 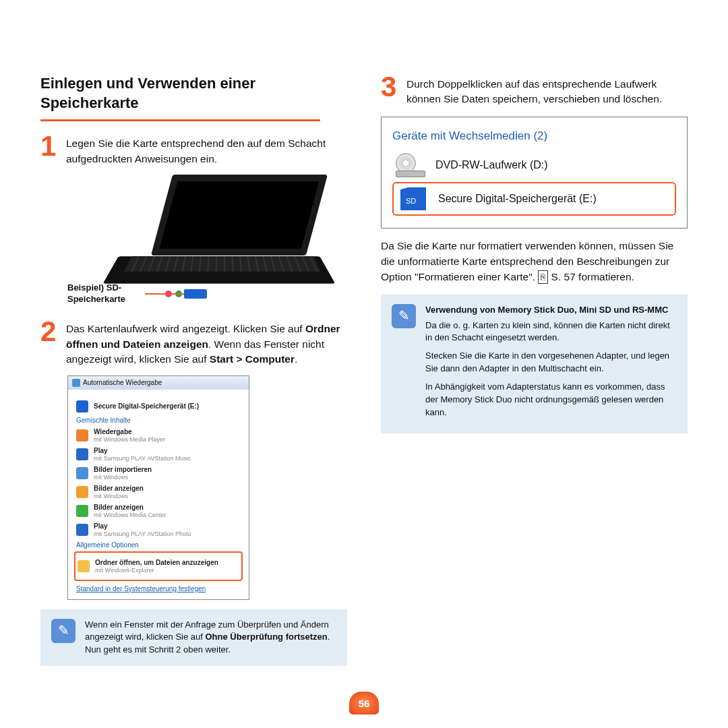 I want to click on highlighted-option: Ordner öffnen, um Dateien anzuzeigenmit …, so click(x=158, y=566).